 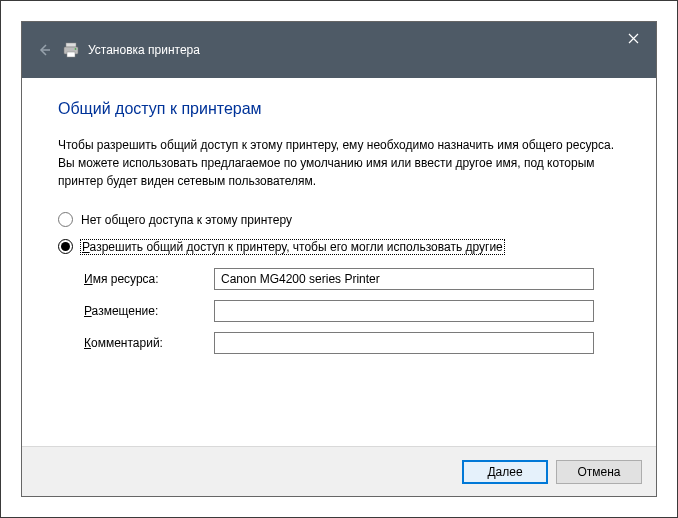 I want to click on titlebar: Установка принтера, so click(x=339, y=50).